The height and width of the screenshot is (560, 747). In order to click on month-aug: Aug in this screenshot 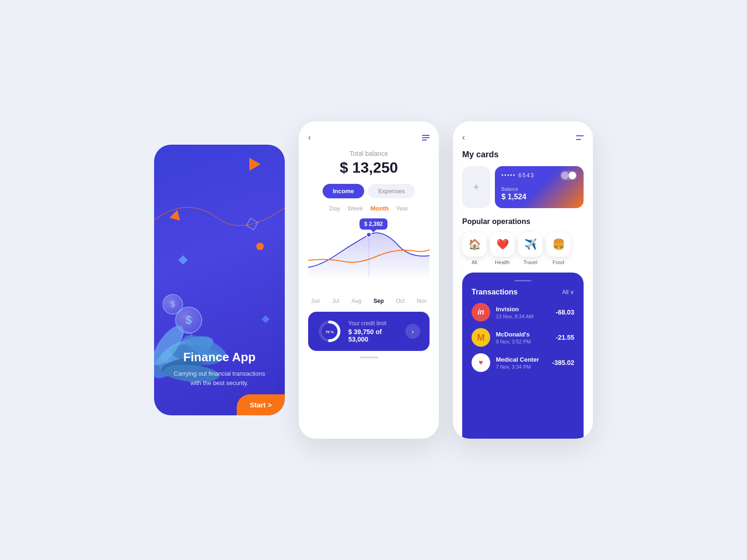, I will do `click(357, 301)`.